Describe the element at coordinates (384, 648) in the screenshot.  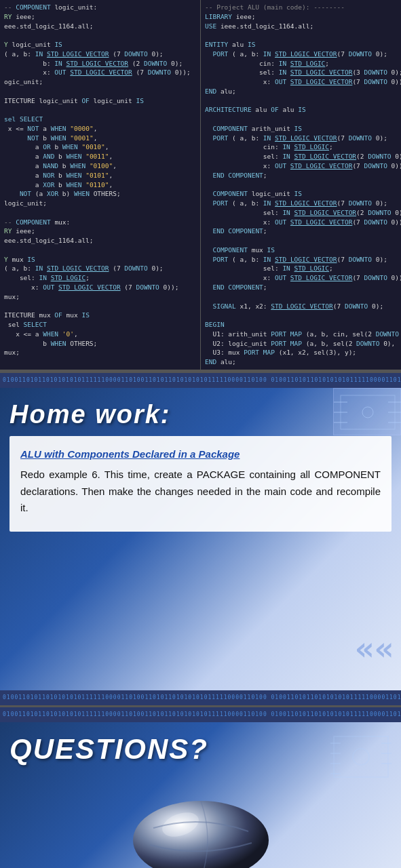
I see `chevron-icon-2: «` at that location.